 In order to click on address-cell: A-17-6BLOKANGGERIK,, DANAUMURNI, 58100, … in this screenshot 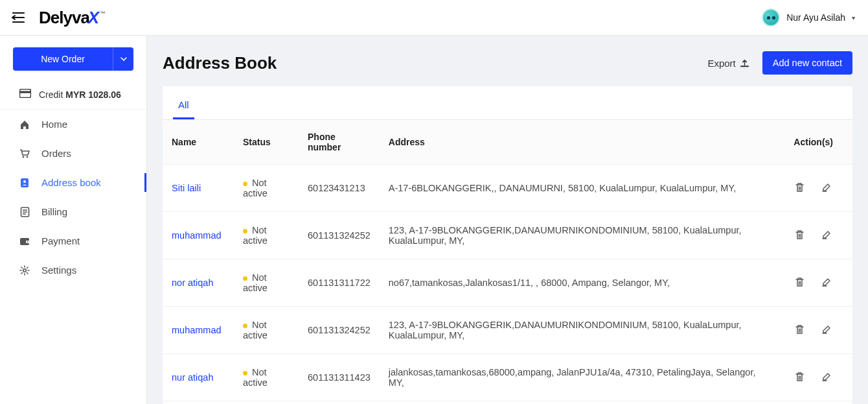, I will do `click(575, 188)`.